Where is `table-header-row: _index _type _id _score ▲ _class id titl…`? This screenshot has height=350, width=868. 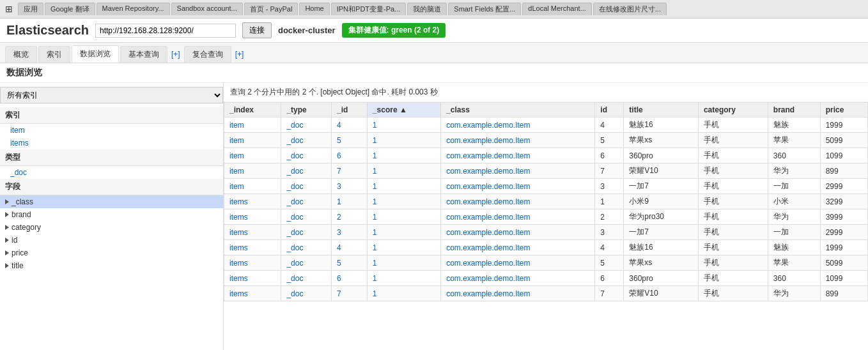 table-header-row: _index _type _id _score ▲ _class id titl… is located at coordinates (546, 110).